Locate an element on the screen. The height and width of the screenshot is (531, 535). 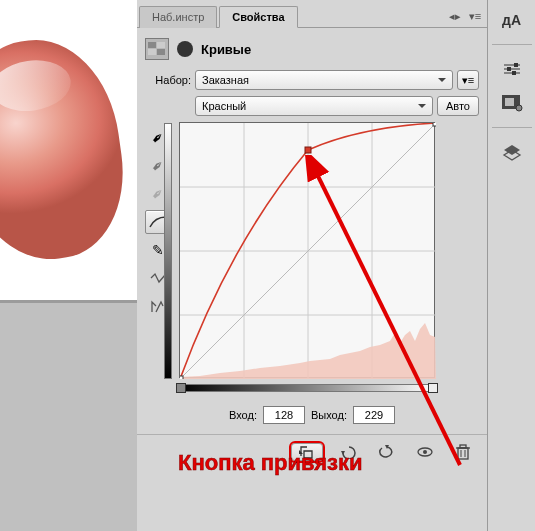
output-gradient is located at coordinates (168, 251).